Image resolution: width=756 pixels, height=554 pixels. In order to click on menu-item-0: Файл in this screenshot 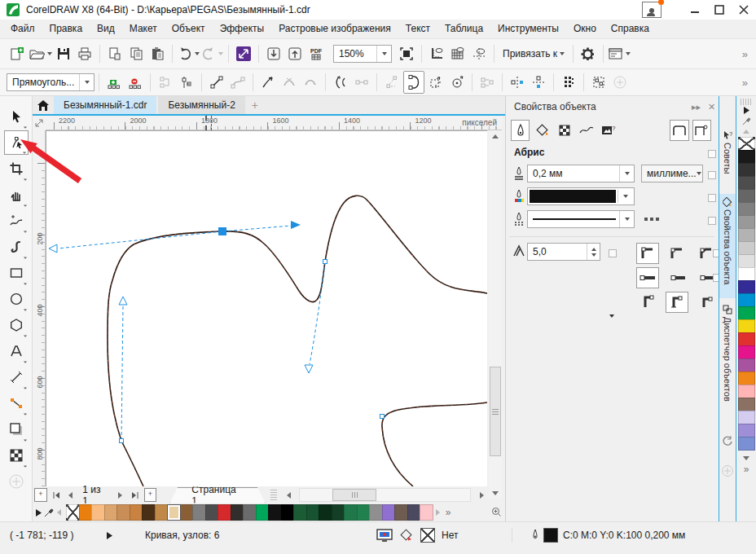, I will do `click(23, 29)`.